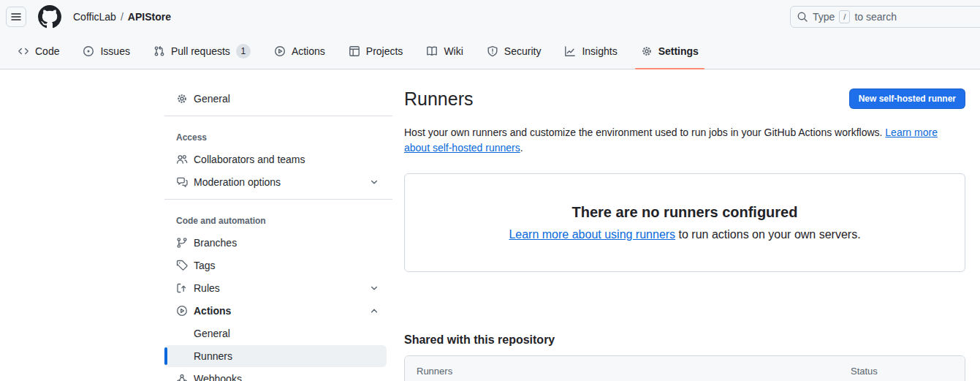 The image size is (980, 381). What do you see at coordinates (213, 356) in the screenshot?
I see `sidebar-item-label: Runners` at bounding box center [213, 356].